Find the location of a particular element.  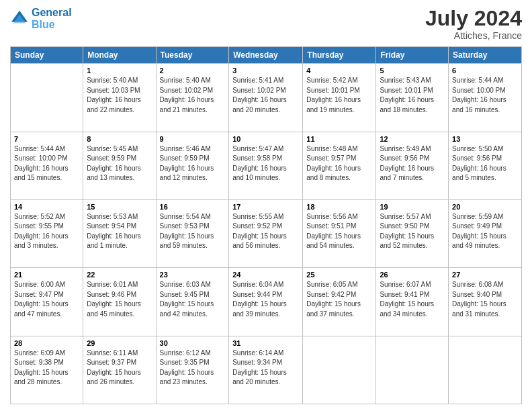

day-number: 21 is located at coordinates (47, 275).